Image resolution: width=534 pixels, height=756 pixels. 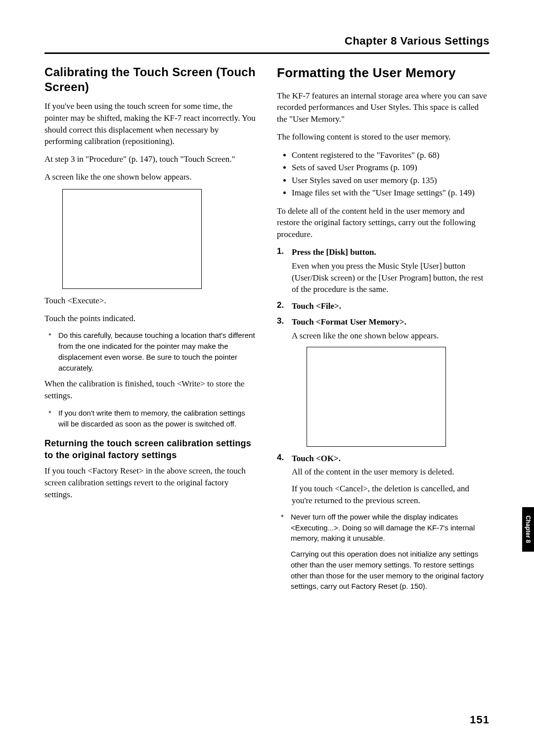 What do you see at coordinates (151, 319) in the screenshot?
I see `para: Touch the points indicated.` at bounding box center [151, 319].